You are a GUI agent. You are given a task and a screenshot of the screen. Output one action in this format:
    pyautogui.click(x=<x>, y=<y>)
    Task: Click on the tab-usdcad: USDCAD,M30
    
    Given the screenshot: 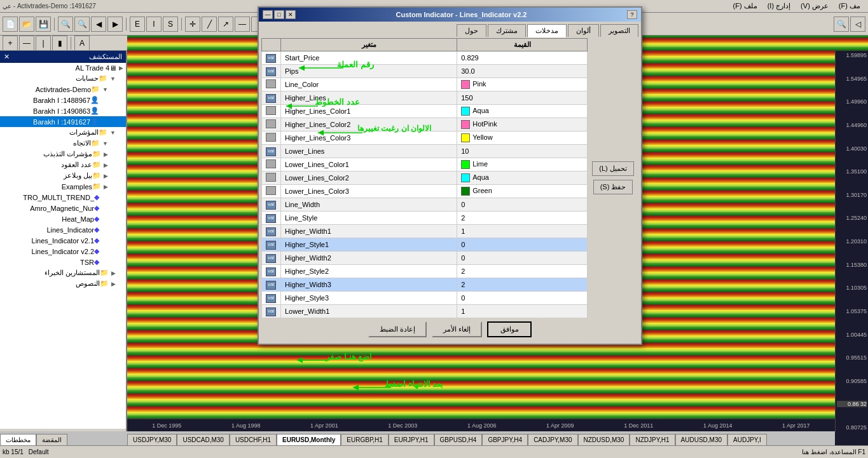 What is the action you would take?
    pyautogui.click(x=203, y=440)
    